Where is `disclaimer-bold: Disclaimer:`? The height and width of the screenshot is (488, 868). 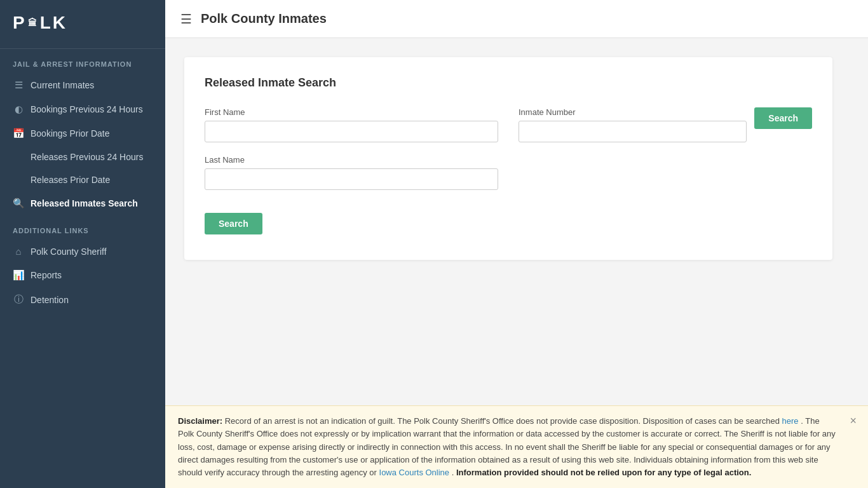
disclaimer-bold: Disclaimer: is located at coordinates (200, 421).